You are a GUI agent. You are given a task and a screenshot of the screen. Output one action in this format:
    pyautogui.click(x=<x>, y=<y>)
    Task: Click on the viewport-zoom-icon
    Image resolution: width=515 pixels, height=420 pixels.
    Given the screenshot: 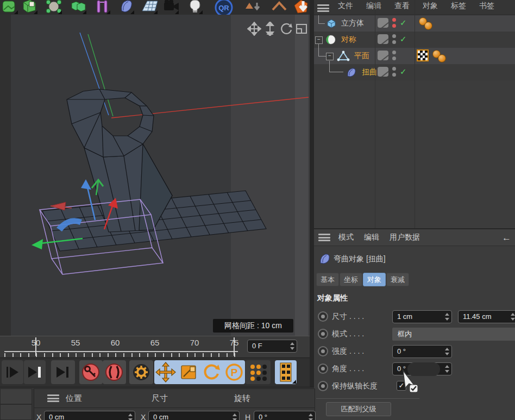 What is the action you would take?
    pyautogui.click(x=270, y=29)
    